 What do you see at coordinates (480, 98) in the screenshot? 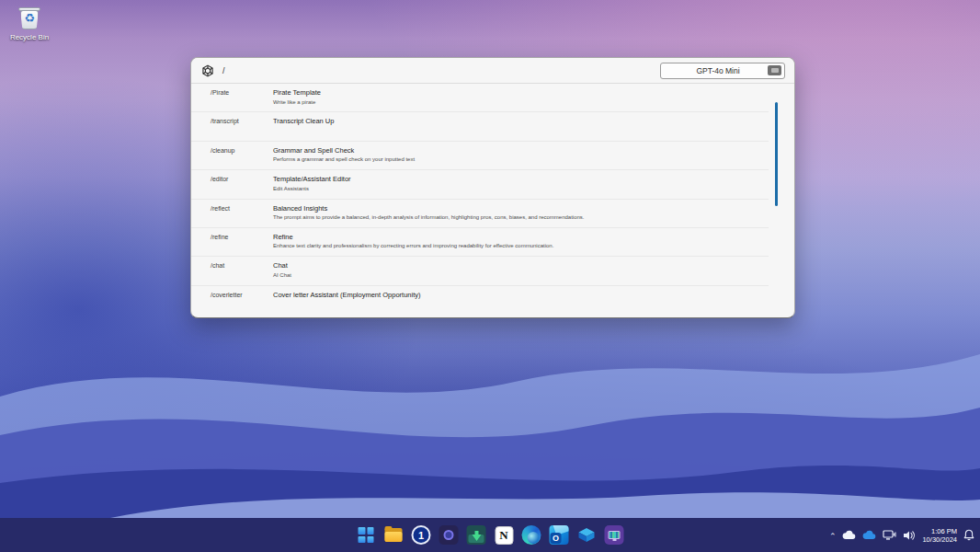
I see `command-row: /Pirate Pirate Template Write like a pir…` at bounding box center [480, 98].